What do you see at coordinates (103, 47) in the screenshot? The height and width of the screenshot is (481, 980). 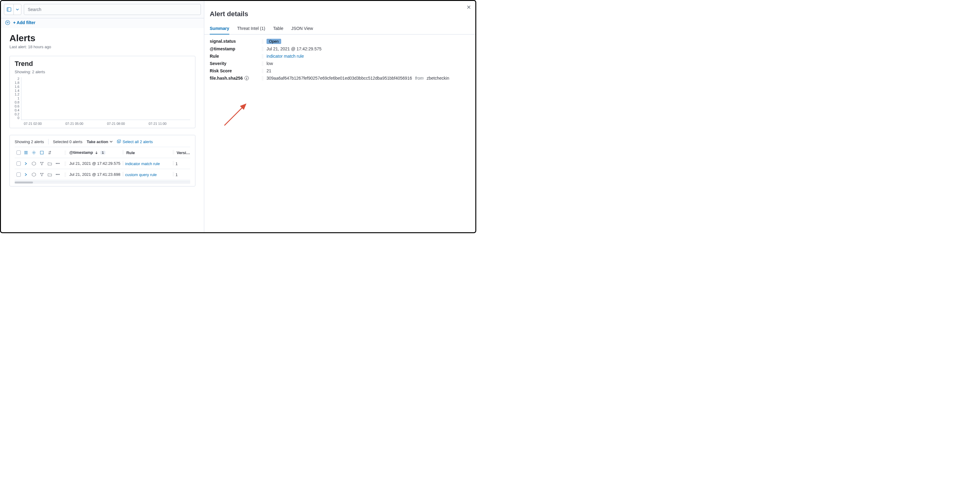 I see `page-subtitle: Last alert: 18 hours ago` at bounding box center [103, 47].